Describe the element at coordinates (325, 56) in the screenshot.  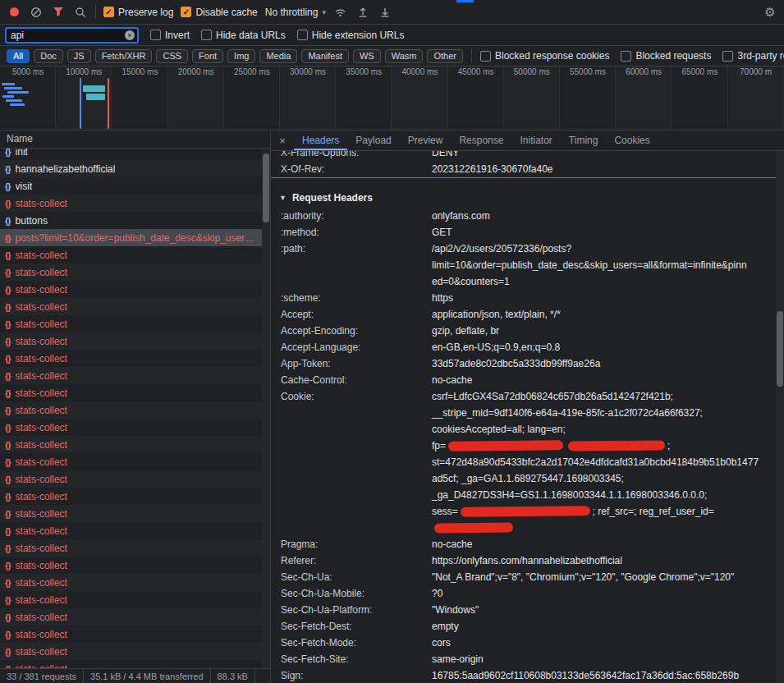
I see `type-filter-manifest: Manifest` at that location.